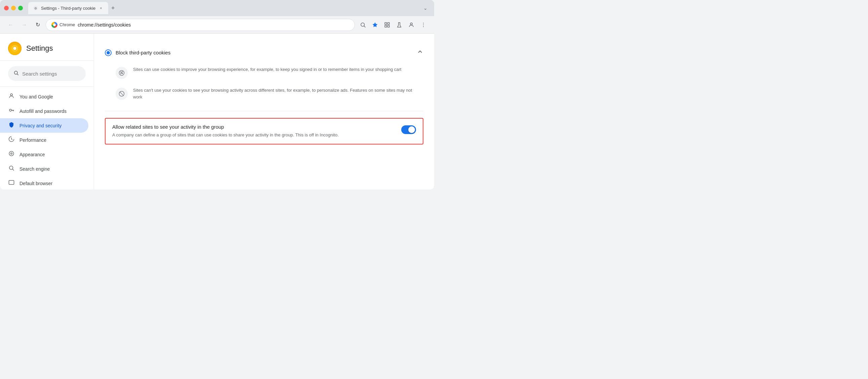  What do you see at coordinates (213, 25) in the screenshot?
I see `address-text: chrome://settings/cookies` at bounding box center [213, 25].